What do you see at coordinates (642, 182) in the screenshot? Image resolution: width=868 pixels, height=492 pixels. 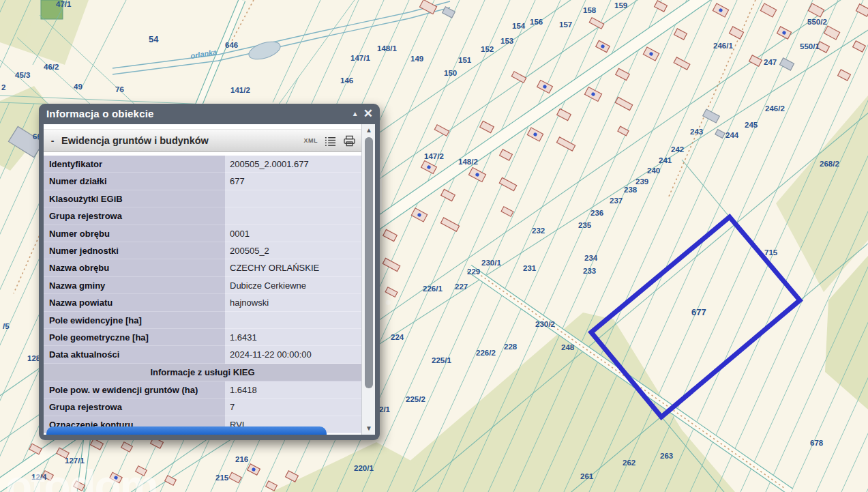 I see `parcel-label: 239` at bounding box center [642, 182].